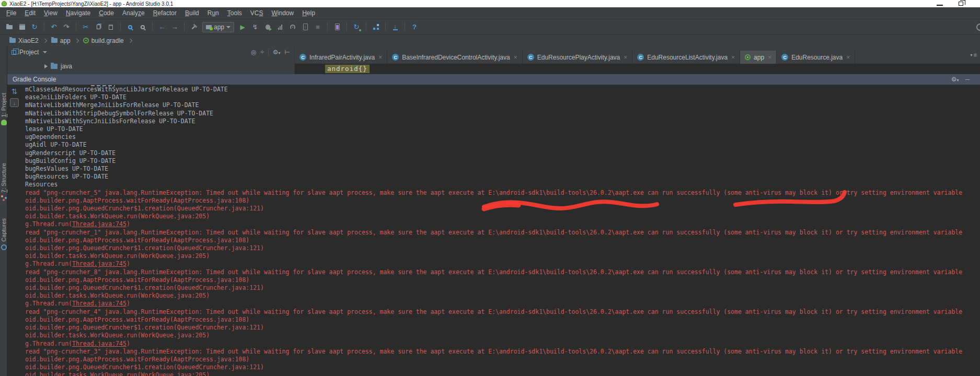 The width and height of the screenshot is (980, 376). I want to click on tree-item-java: java, so click(151, 66).